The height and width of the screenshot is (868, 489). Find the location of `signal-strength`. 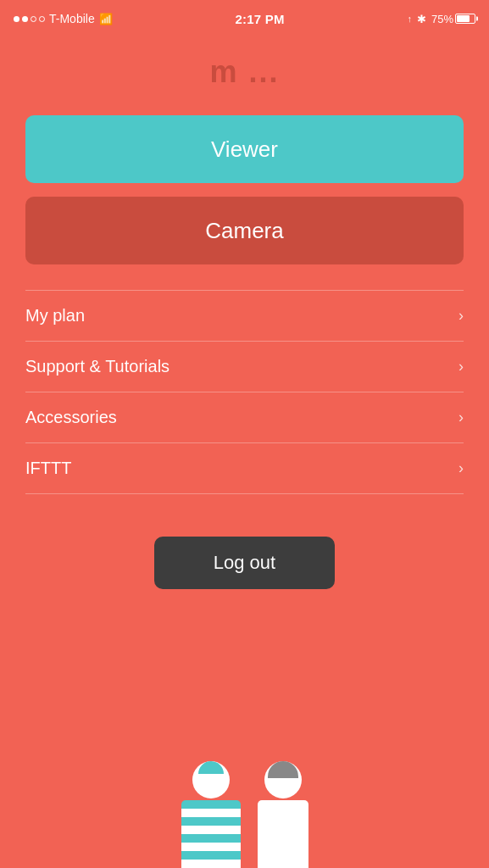

signal-strength is located at coordinates (29, 19).